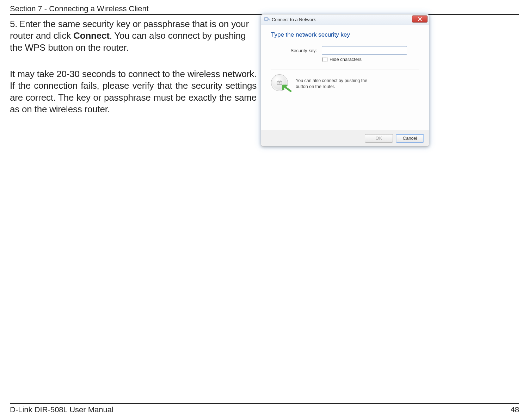 This screenshot has width=529, height=420. I want to click on security-key-row: Security key:, so click(345, 50).